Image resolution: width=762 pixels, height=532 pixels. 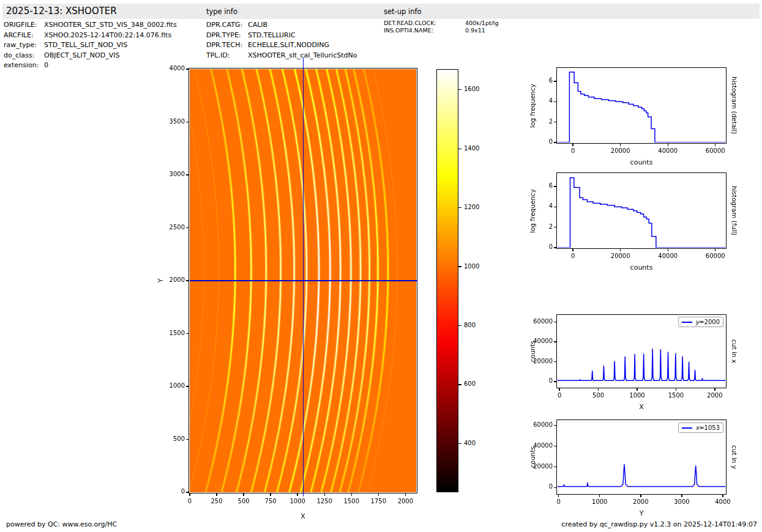 I want to click on y-tick-label: 2, so click(x=537, y=226).